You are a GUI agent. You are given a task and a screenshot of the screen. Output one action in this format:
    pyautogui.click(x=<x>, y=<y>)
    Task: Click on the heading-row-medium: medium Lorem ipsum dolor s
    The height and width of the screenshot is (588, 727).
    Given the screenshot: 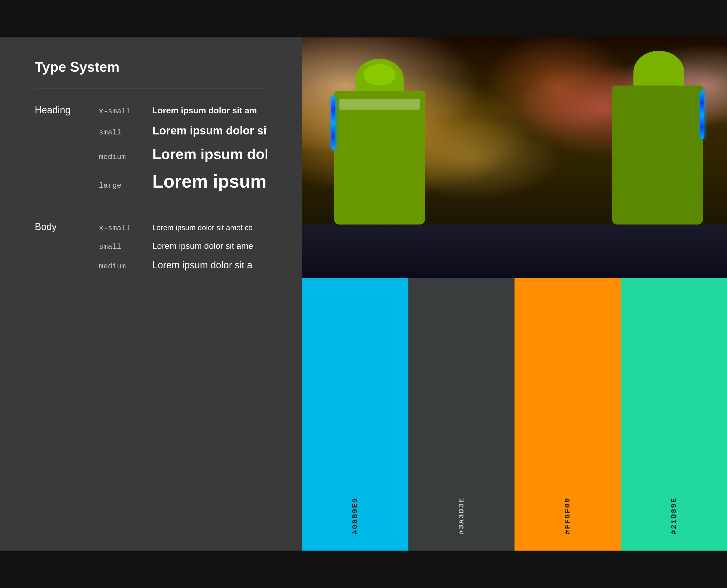 What is the action you would take?
    pyautogui.click(x=151, y=154)
    